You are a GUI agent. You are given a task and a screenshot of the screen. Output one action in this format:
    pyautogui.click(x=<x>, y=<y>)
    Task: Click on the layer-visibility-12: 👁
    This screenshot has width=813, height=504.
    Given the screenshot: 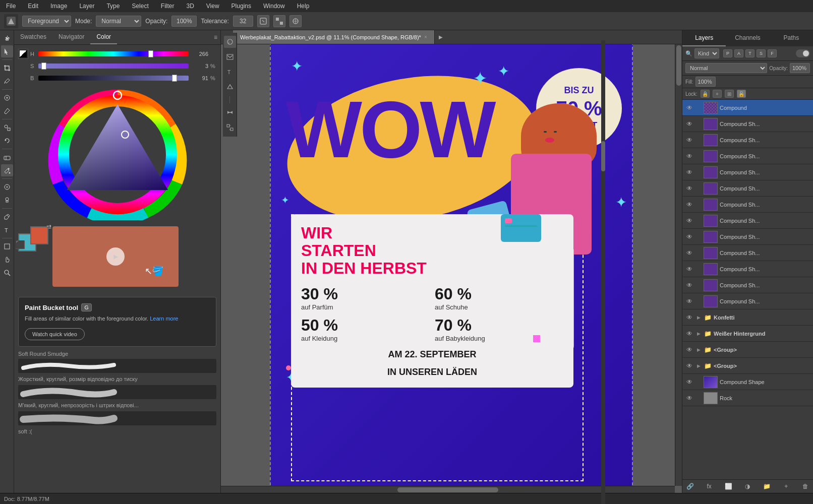 What is the action you would take?
    pyautogui.click(x=689, y=301)
    